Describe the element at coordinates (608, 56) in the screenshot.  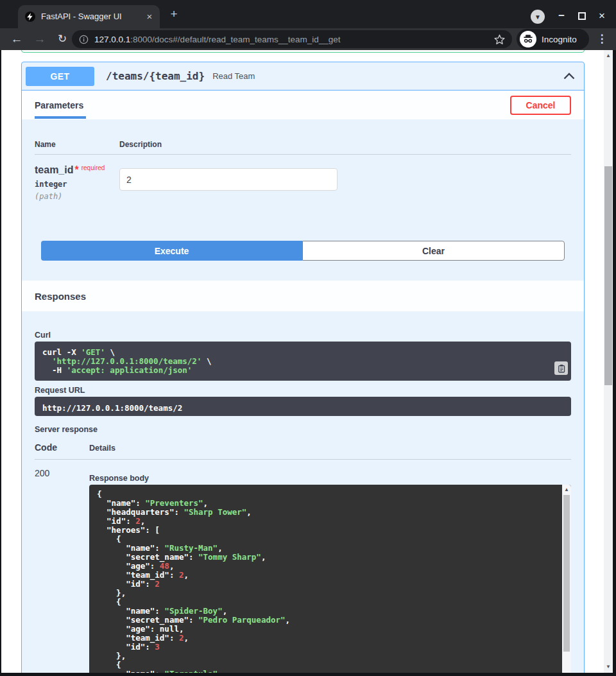
I see `page-scroll-up-icon: ▲` at that location.